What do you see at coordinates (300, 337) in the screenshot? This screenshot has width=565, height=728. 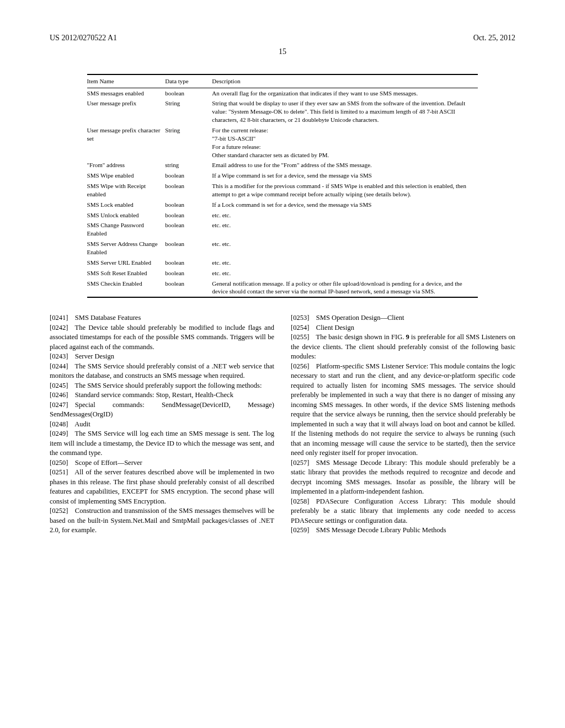 I see `paragraph-number: [0255]` at bounding box center [300, 337].